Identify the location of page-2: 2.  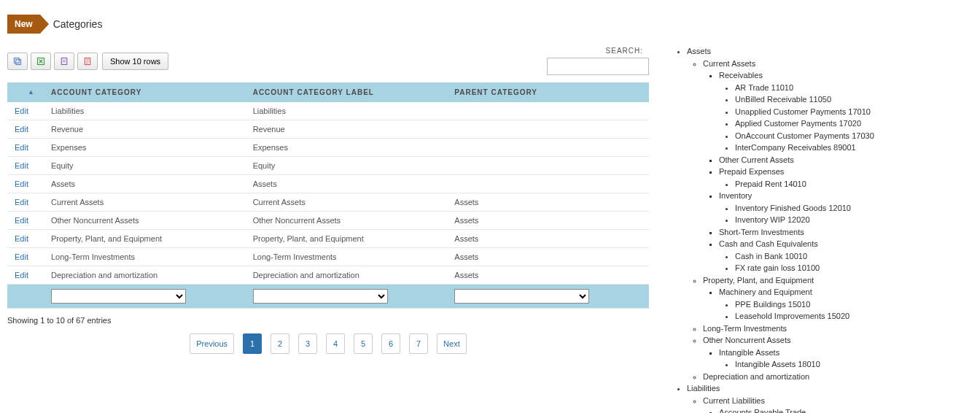
(280, 344).